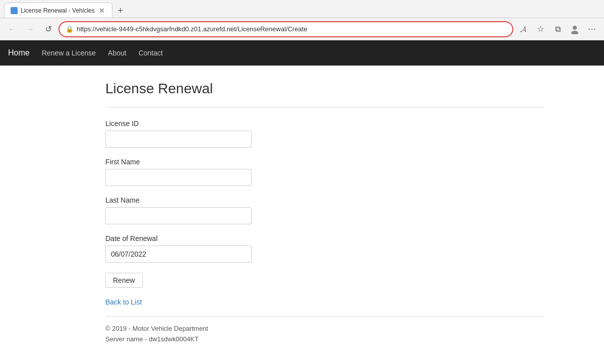 The width and height of the screenshot is (604, 364). What do you see at coordinates (325, 249) in the screenshot?
I see `date-renewal-group: Date of Renewal` at bounding box center [325, 249].